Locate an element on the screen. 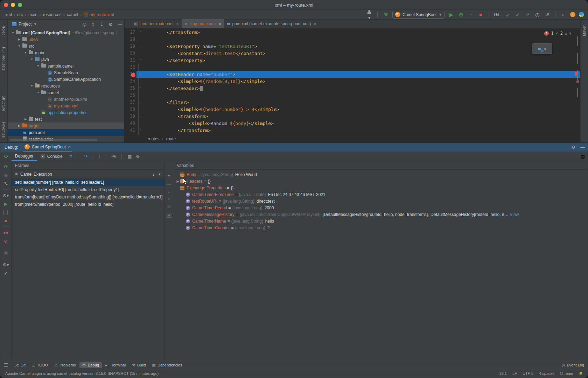  variable-row: PCamelMessageHistory={java.util.concurre… is located at coordinates (380, 214).